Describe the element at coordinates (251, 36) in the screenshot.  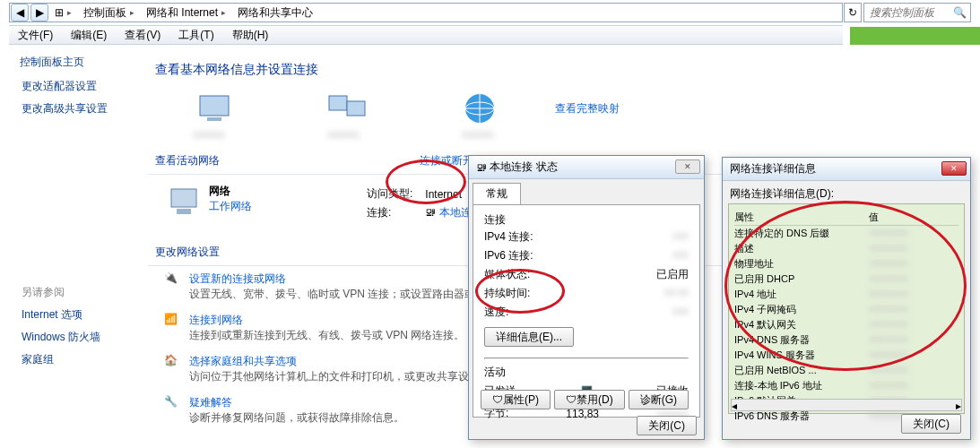
I see `menu-help: 帮助(H)` at that location.